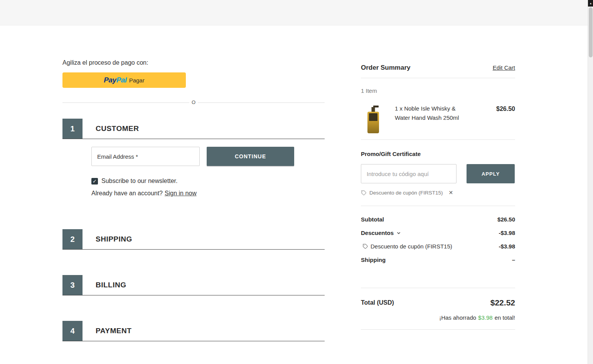  I want to click on newsletter-label: Subscribe to our newsletter., so click(140, 181).